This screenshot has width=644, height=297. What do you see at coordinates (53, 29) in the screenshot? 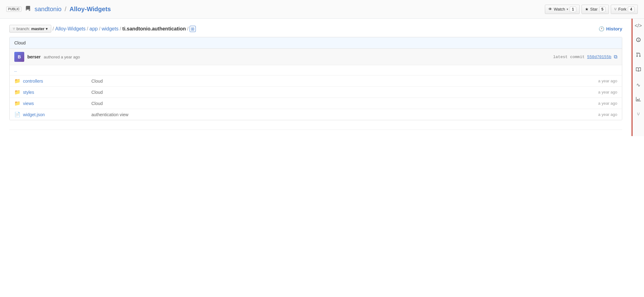
I see `breadcrumb-sep-0: /` at bounding box center [53, 29].